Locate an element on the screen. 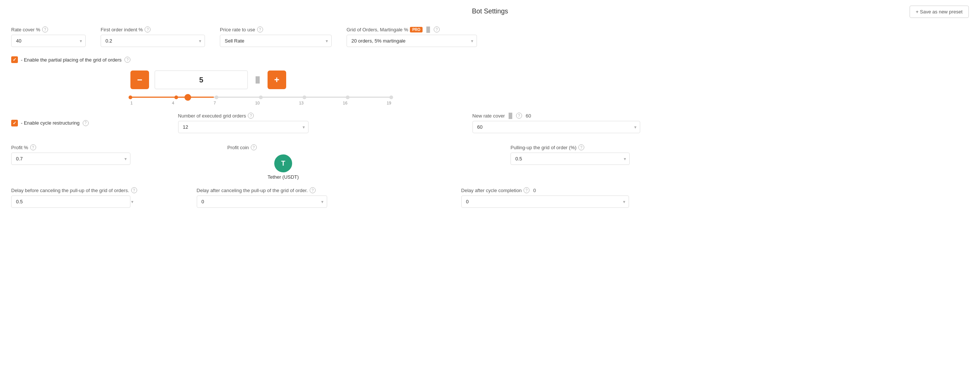 The width and height of the screenshot is (980, 379). pulling-up-select: 0.5 0.1 0.2 1.0 is located at coordinates (570, 159).